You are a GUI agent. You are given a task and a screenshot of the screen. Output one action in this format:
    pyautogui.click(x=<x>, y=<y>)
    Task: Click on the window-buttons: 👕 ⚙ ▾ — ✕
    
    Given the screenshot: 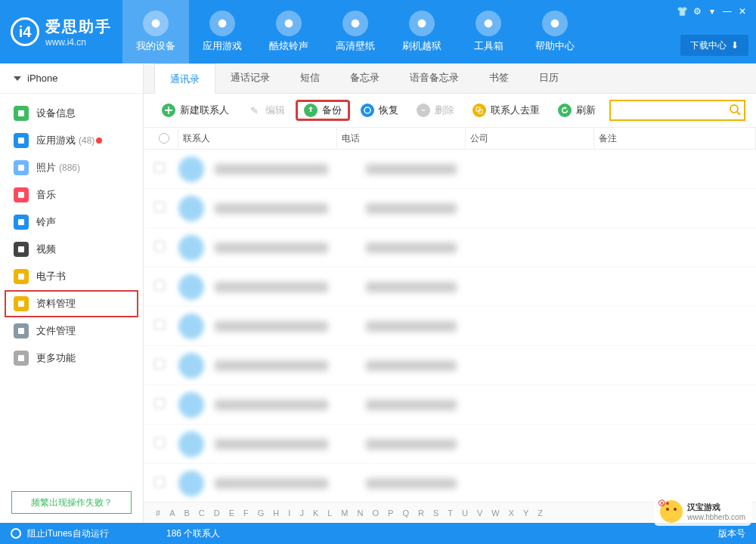 What is the action you would take?
    pyautogui.click(x=712, y=11)
    